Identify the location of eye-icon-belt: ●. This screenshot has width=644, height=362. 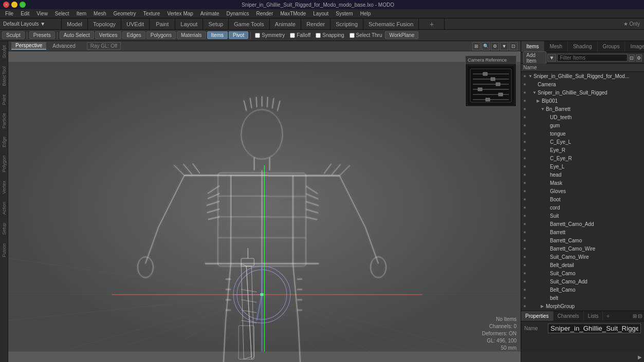
(525, 298).